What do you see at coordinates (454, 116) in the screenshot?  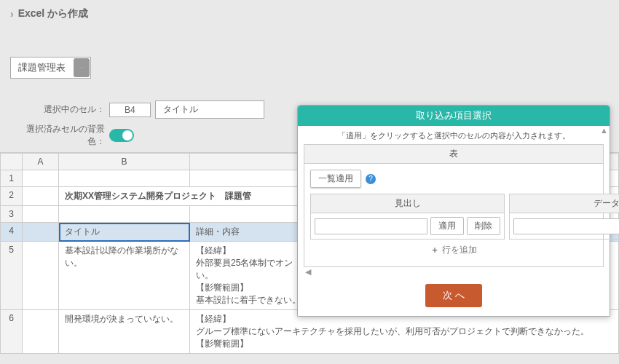 I see `panel-title: 取り込み項目選択` at bounding box center [454, 116].